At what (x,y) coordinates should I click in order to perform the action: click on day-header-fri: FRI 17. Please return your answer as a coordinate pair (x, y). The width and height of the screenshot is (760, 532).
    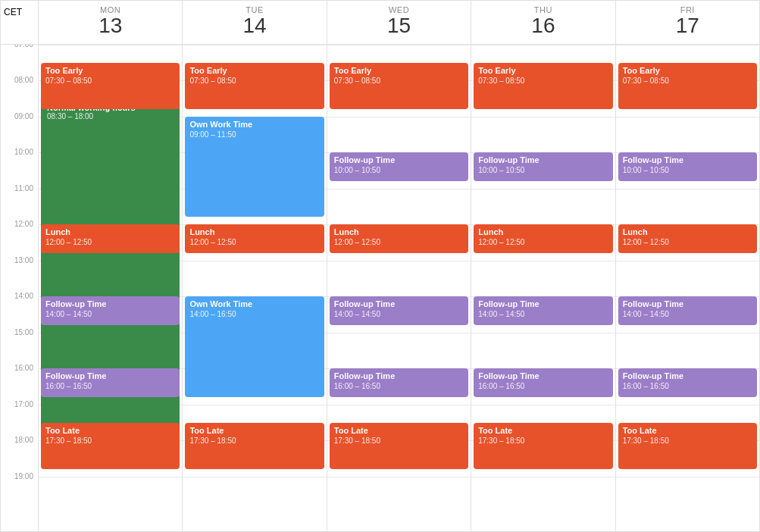
    Looking at the image, I should click on (688, 23).